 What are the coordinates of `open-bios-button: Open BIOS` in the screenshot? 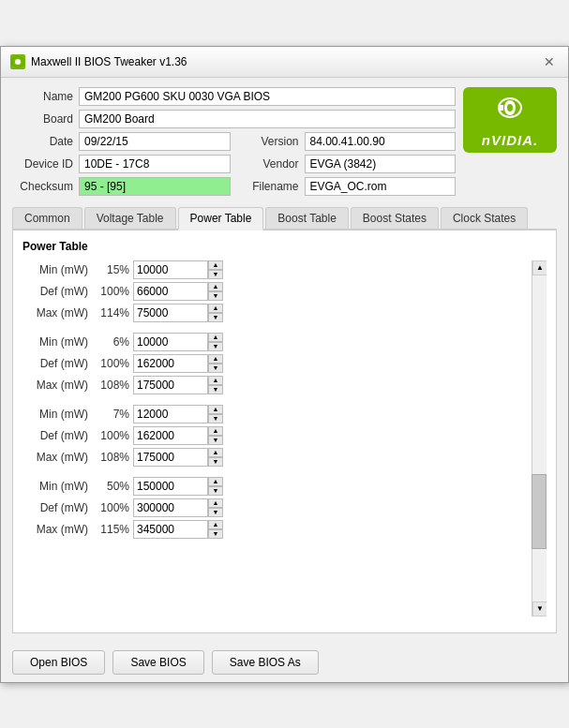 It's located at (58, 662).